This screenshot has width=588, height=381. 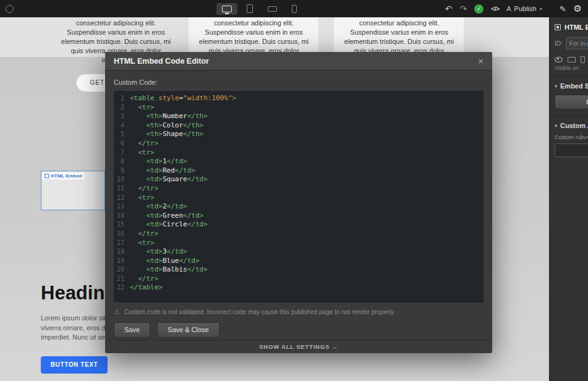 I want to click on custom-div-attributes-label: Custom <div> attributes, so click(x=569, y=139).